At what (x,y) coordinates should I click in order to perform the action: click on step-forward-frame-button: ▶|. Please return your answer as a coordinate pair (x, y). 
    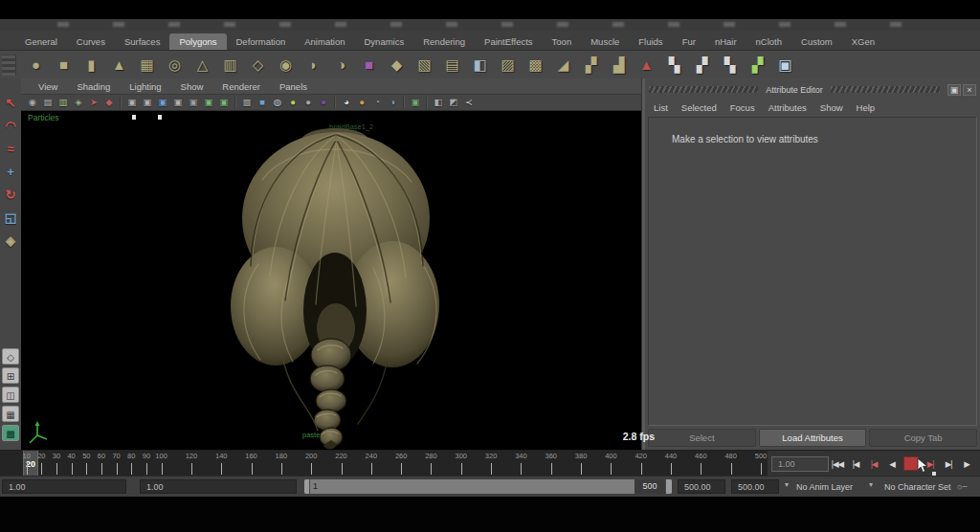
    Looking at the image, I should click on (948, 464).